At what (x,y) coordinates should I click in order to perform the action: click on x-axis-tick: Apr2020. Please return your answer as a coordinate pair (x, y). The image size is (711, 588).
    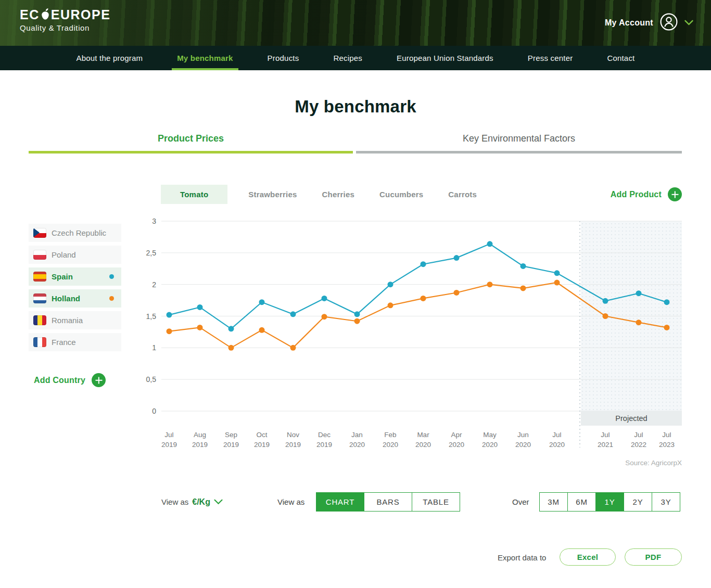
    Looking at the image, I should click on (456, 440).